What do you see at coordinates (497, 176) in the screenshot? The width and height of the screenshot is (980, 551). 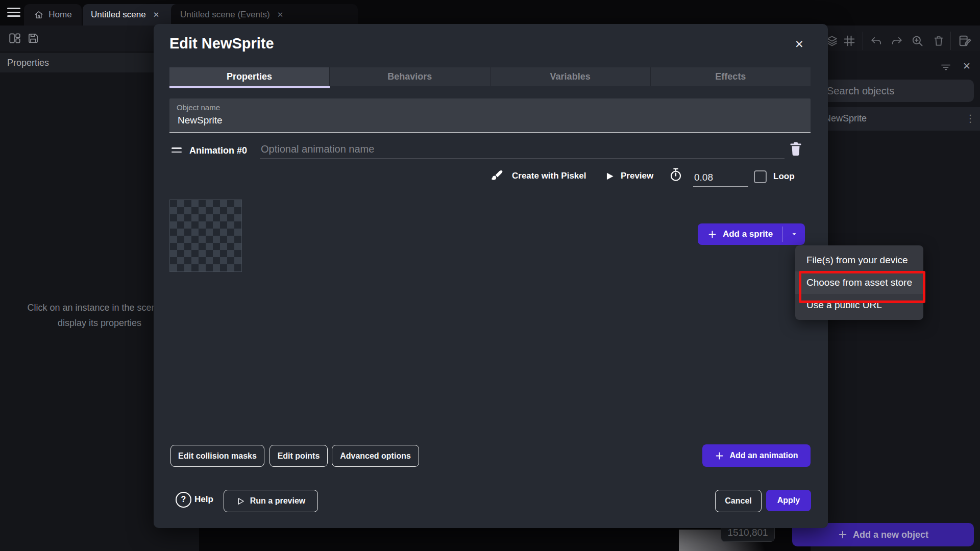 I see `brush-icon` at bounding box center [497, 176].